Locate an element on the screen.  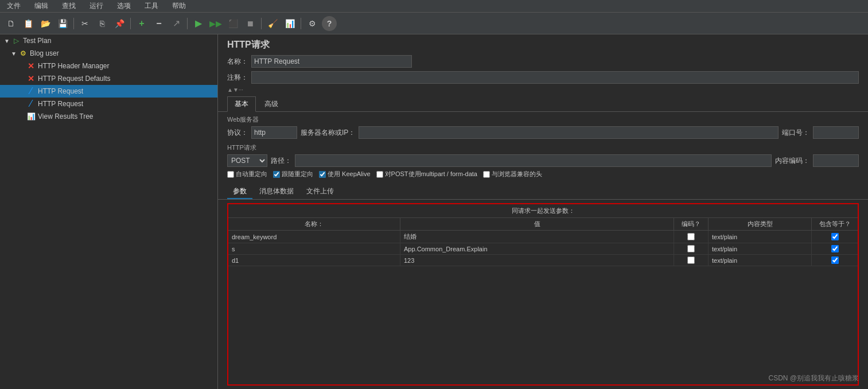
settings-button: ⚙ is located at coordinates (312, 24).